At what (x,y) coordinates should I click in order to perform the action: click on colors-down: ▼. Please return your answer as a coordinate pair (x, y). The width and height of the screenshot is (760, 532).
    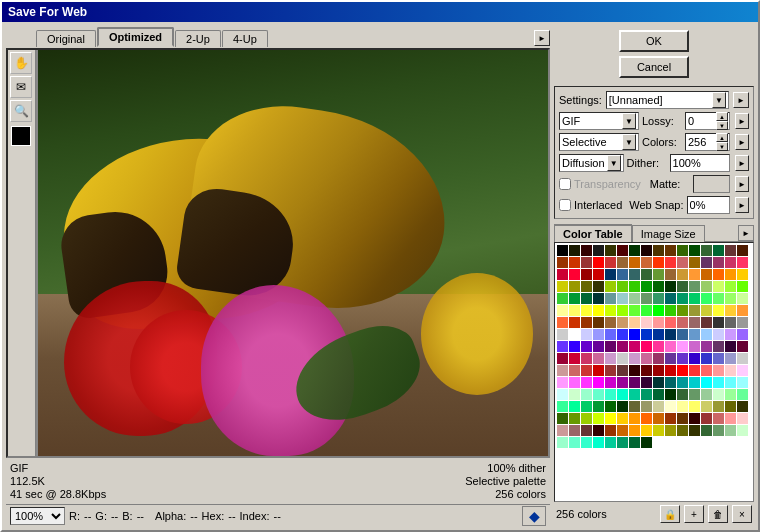
    Looking at the image, I should click on (722, 146).